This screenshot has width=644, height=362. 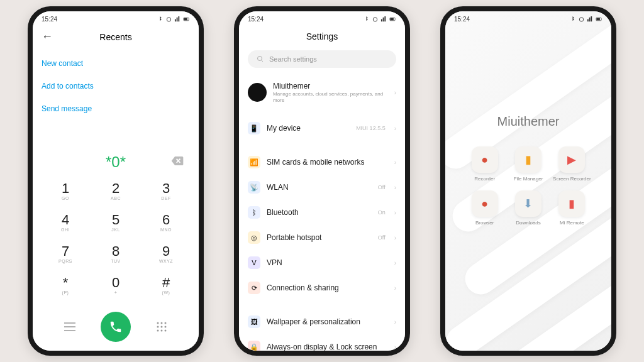 I want to click on key-7: 7PQRS, so click(x=65, y=254).